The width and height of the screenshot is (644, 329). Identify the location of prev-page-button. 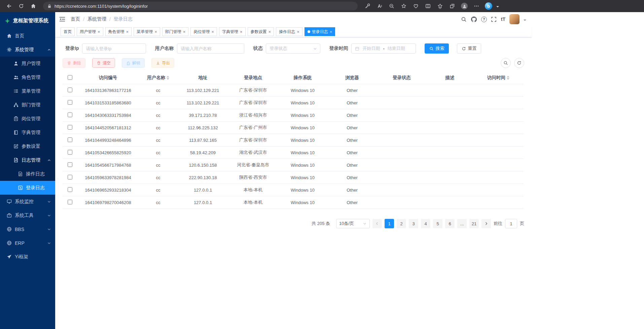
(377, 224).